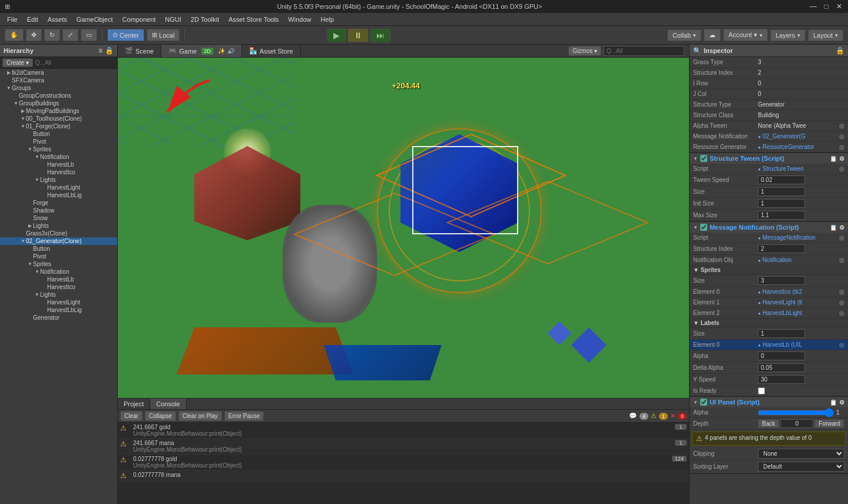  I want to click on ui-panel-gear-icon: ⚙, so click(842, 403).